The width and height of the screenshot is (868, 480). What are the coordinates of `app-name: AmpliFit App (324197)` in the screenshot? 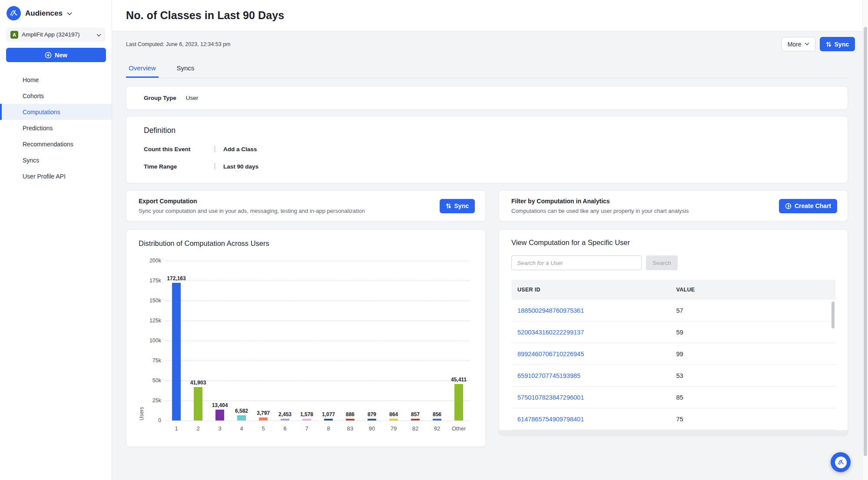 It's located at (51, 35).